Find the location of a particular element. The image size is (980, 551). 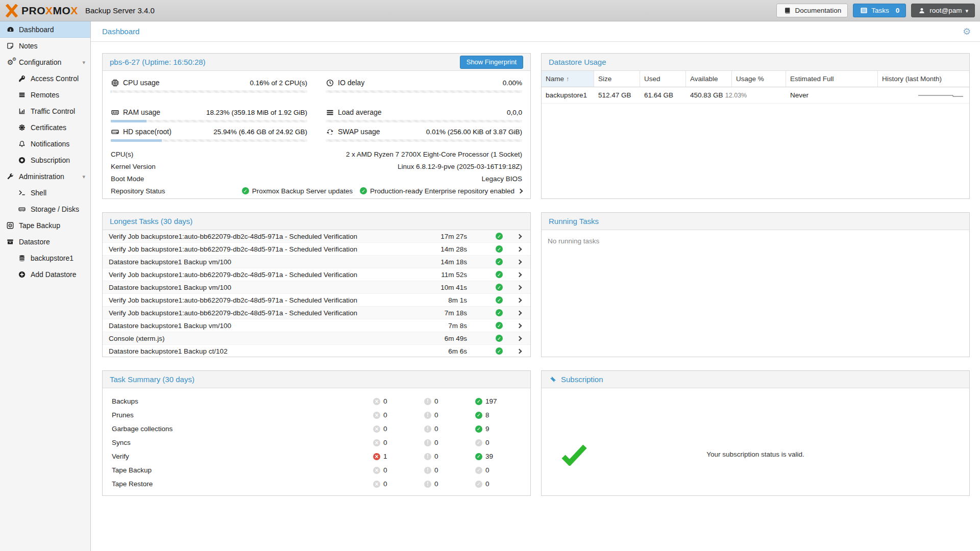

task-row: Console (xterm.js)6m 49s is located at coordinates (316, 339).